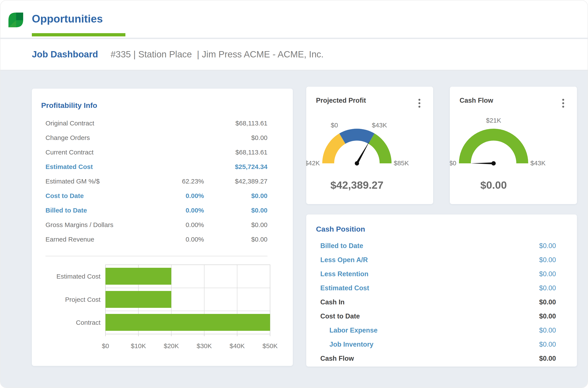 The height and width of the screenshot is (388, 588). I want to click on table-row: Gross Margins / Dollars 0.00% $0.00, so click(162, 225).